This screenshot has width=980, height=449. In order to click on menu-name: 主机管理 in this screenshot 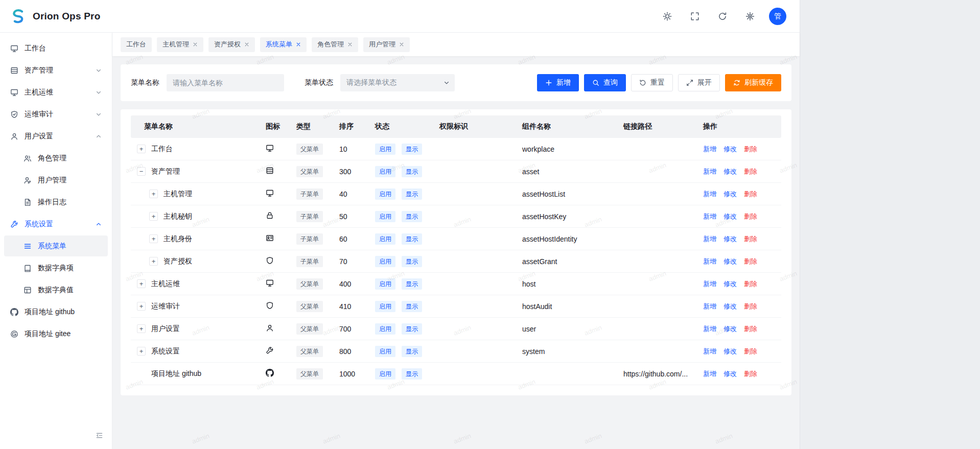, I will do `click(178, 194)`.